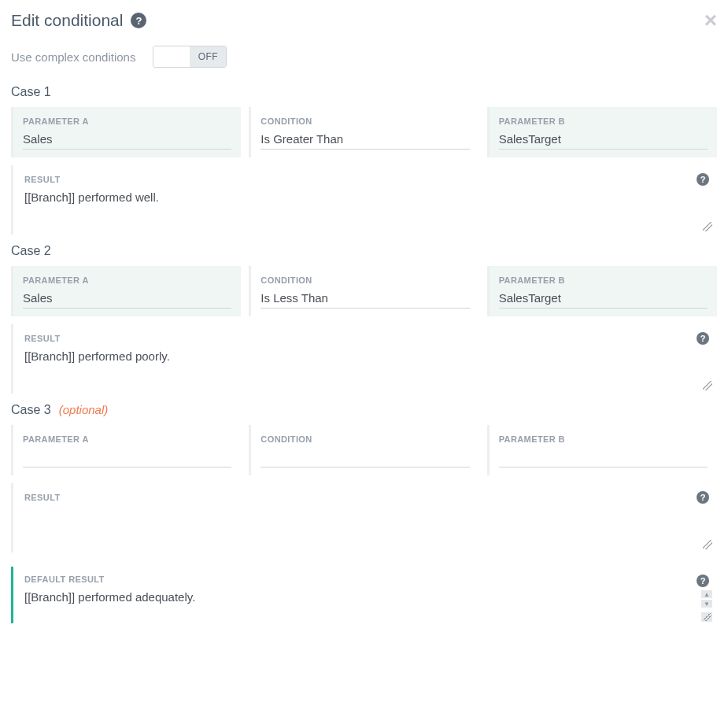 This screenshot has width=728, height=728. I want to click on default-result-label: DEFAULT RESULT, so click(365, 579).